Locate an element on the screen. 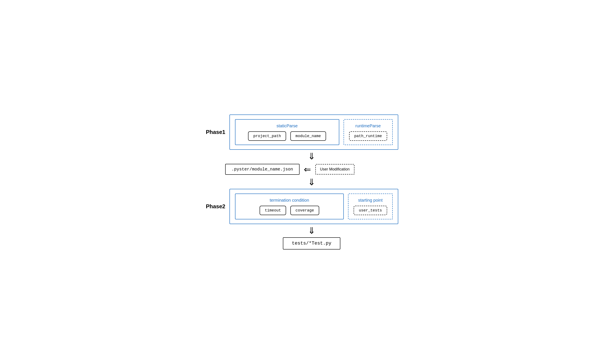 The image size is (604, 364). starting-point-label: starting point is located at coordinates (370, 200).